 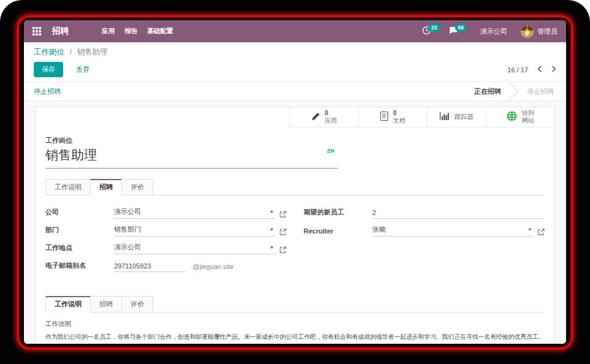 What do you see at coordinates (60, 31) in the screenshot?
I see `app-title: 招聘` at bounding box center [60, 31].